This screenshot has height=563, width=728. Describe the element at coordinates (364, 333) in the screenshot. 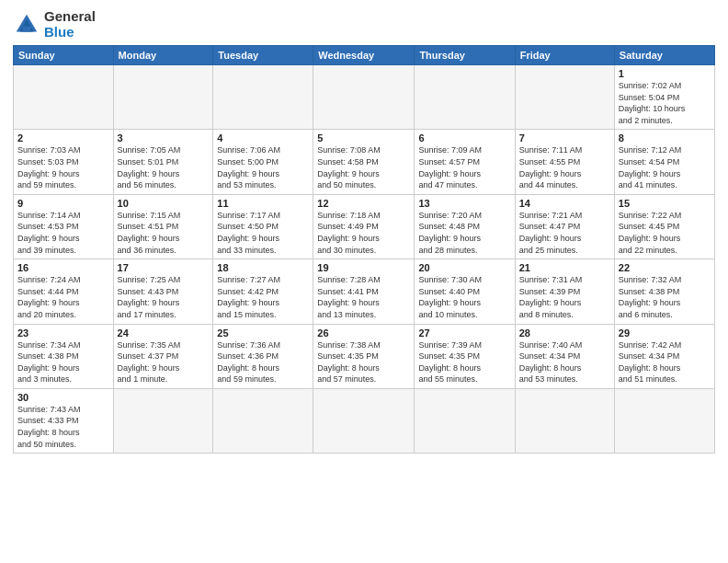

I see `day-number: 26` at that location.